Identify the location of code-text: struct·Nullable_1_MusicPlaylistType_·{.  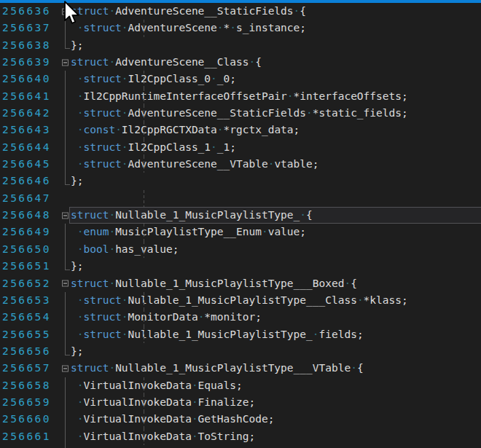
(275, 216).